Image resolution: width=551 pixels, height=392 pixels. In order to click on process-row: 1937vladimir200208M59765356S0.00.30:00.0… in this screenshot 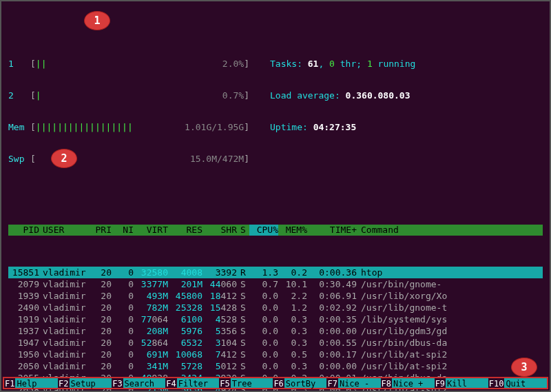, I will do `click(276, 331)`.